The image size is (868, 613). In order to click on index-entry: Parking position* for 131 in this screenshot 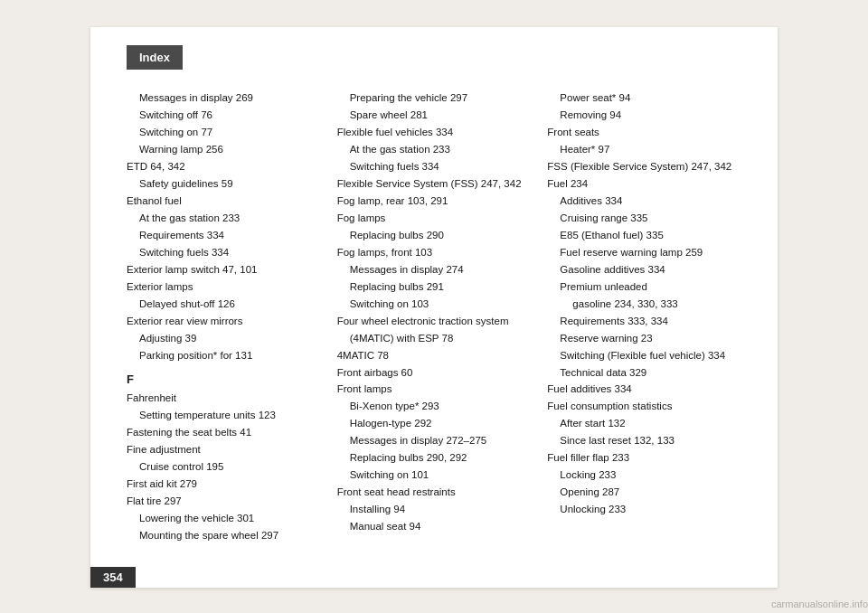, I will do `click(224, 356)`.